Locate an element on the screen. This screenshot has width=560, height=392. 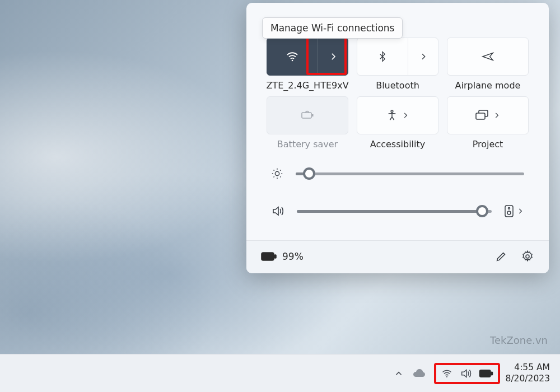
airplane-mode-tile is located at coordinates (488, 57).